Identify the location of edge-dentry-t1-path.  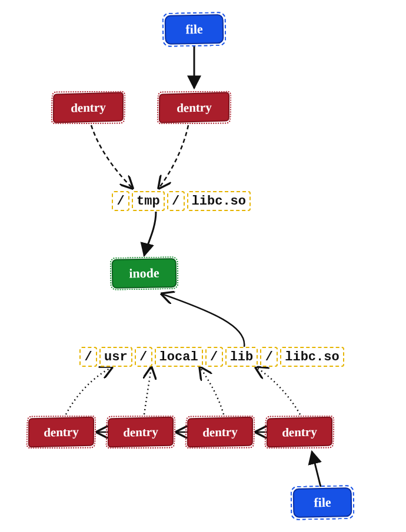
(112, 156).